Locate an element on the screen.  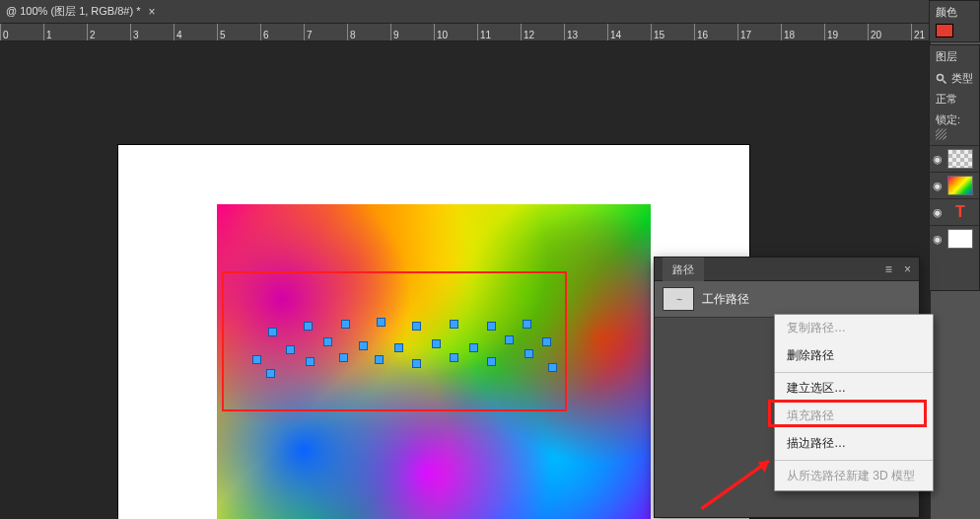
ruler-tick: 8 is located at coordinates (351, 33).